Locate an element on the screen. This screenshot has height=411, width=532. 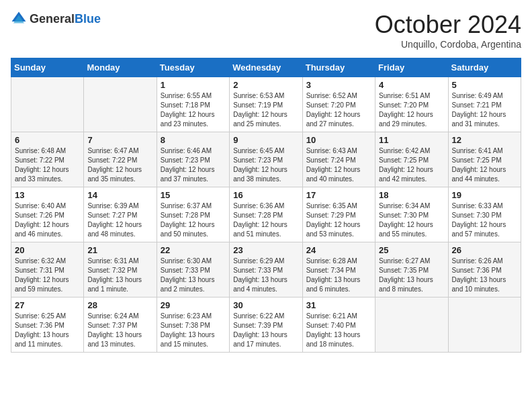
calendar-day-cell: 25Sunrise: 6:27 AMSunset: 7:35 PMDayligh… is located at coordinates (412, 270).